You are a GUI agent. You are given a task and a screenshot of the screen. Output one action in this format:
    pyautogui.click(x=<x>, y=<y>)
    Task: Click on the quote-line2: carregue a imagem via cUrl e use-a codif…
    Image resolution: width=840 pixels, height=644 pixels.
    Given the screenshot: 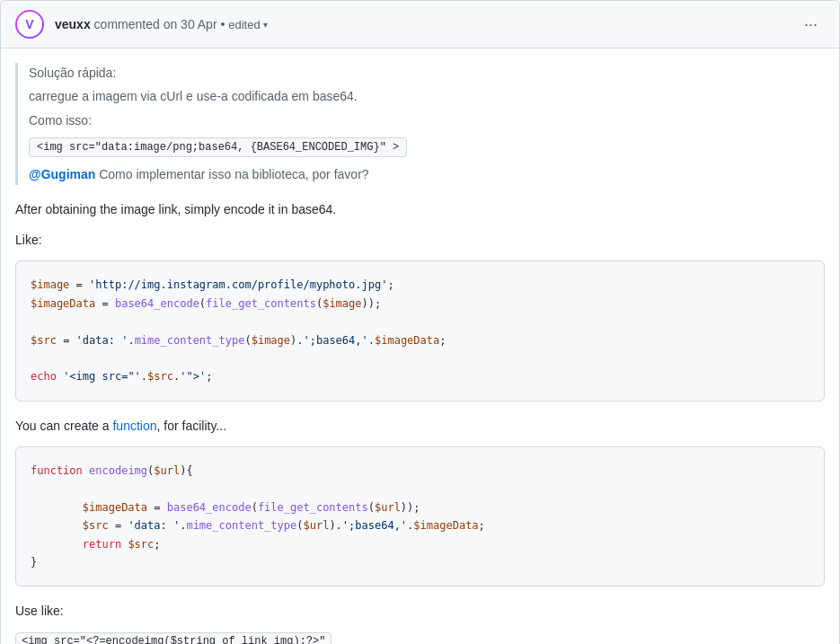 What is the action you would take?
    pyautogui.click(x=427, y=96)
    